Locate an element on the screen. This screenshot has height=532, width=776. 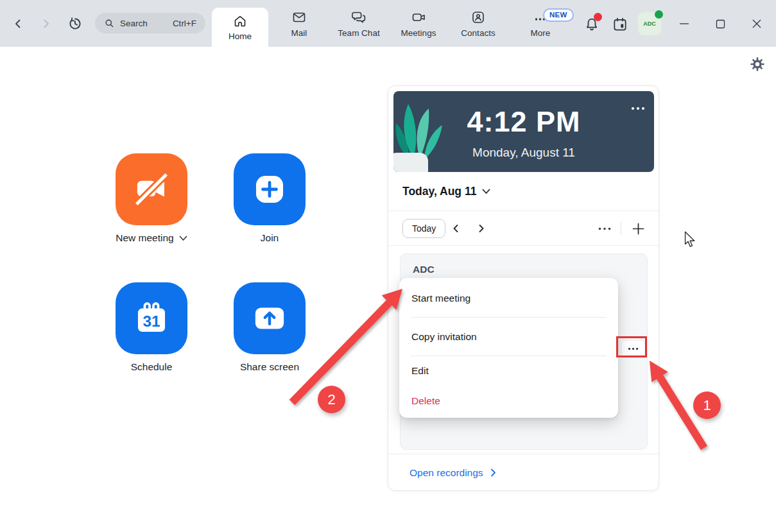
video-off-icon is located at coordinates (151, 189).